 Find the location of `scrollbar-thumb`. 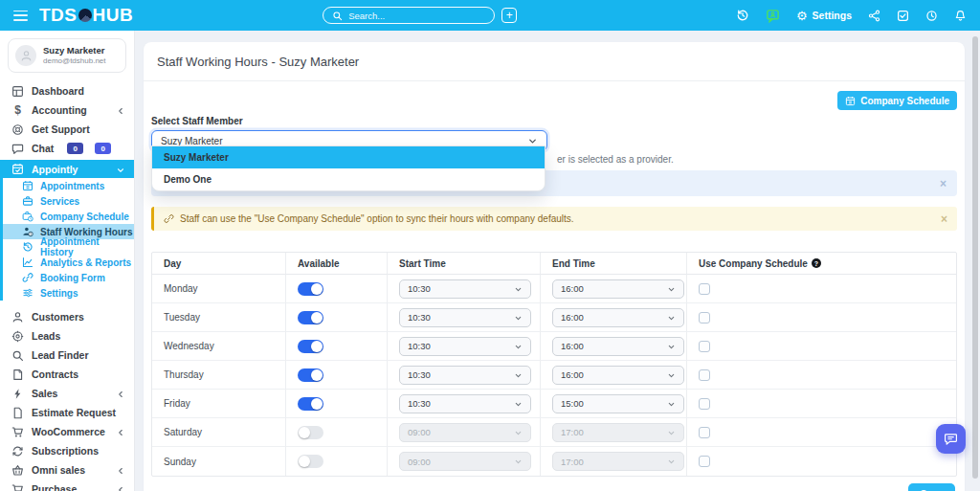

scrollbar-thumb is located at coordinates (975, 257).